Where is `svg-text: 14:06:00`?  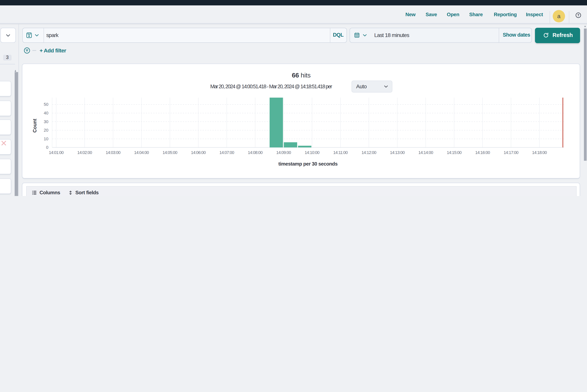 svg-text: 14:06:00 is located at coordinates (198, 152).